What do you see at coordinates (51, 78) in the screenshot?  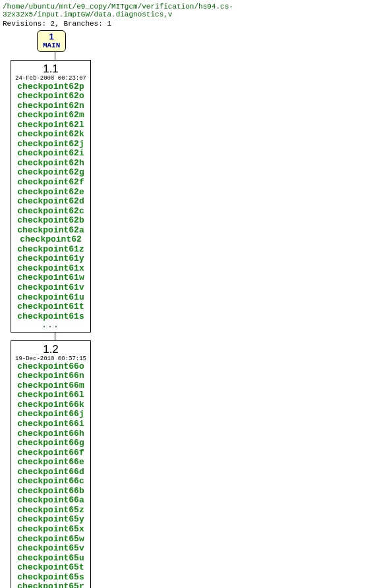 I see `revision-timestamp: 24-Feb-2008 00:23:07` at bounding box center [51, 78].